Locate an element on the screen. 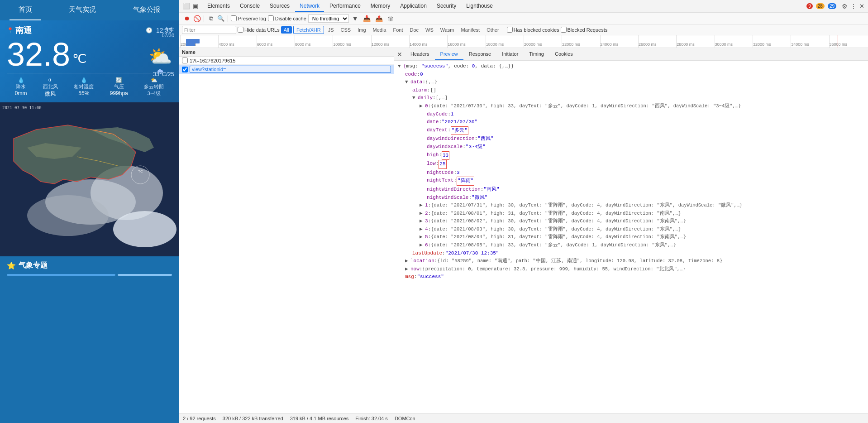 The width and height of the screenshot is (868, 423). tab-performance: Performance is located at coordinates (345, 6).